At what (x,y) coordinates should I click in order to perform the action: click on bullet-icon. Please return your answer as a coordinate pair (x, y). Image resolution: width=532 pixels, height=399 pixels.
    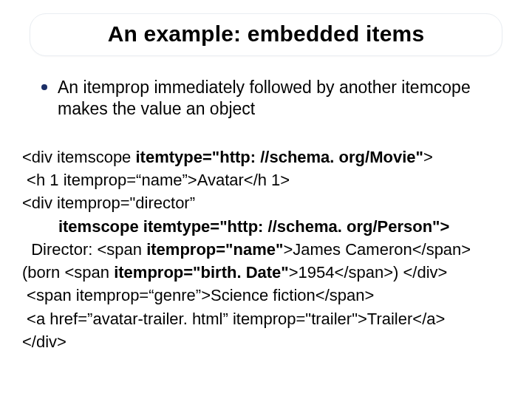
    Looking at the image, I should click on (44, 87).